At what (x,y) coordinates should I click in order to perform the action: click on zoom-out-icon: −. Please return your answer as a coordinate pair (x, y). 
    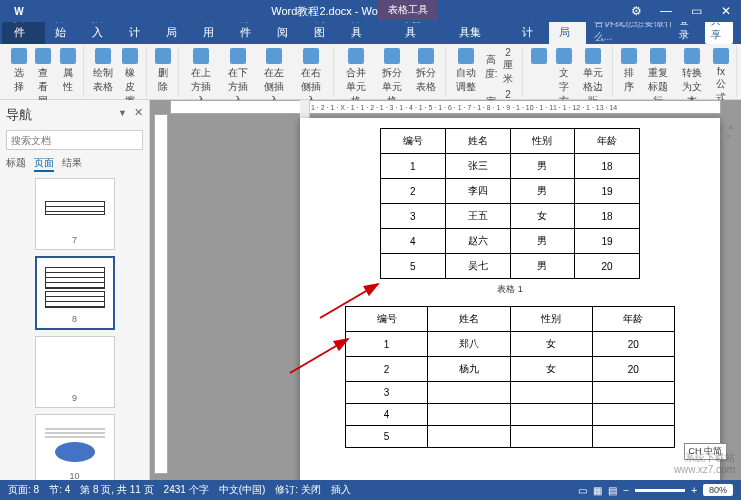
    Looking at the image, I should click on (626, 490).